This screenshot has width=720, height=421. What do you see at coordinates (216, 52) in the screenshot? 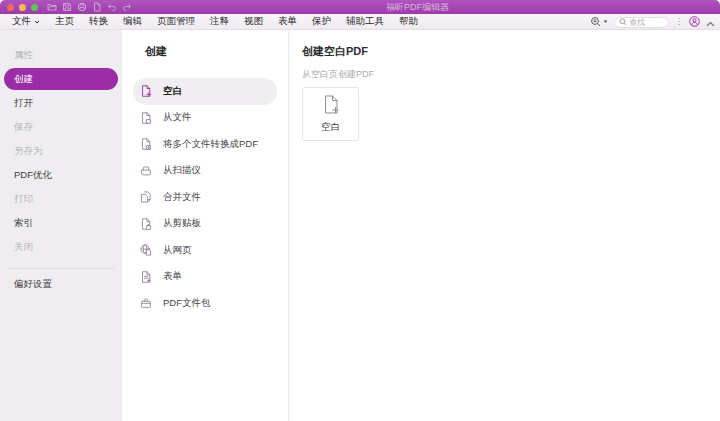
I see `create-panel-title: 创建` at bounding box center [216, 52].